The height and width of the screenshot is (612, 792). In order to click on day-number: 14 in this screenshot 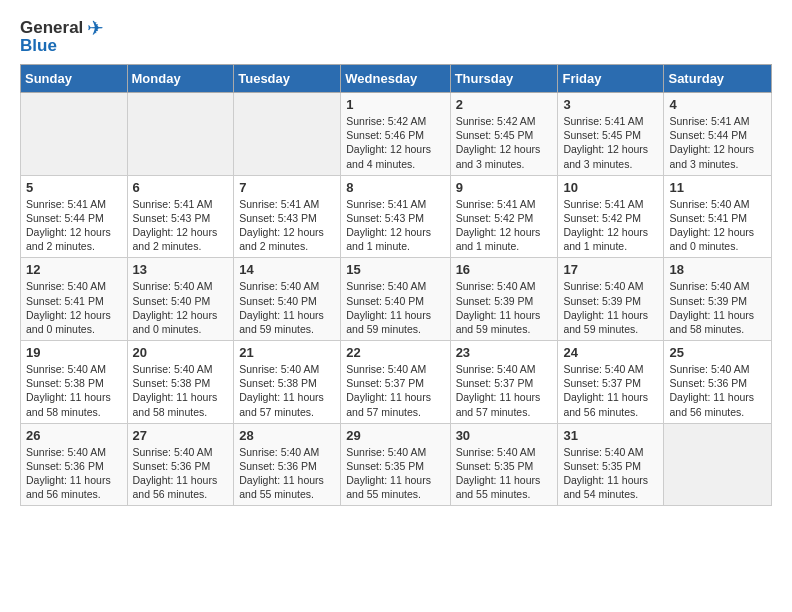, I will do `click(287, 270)`.